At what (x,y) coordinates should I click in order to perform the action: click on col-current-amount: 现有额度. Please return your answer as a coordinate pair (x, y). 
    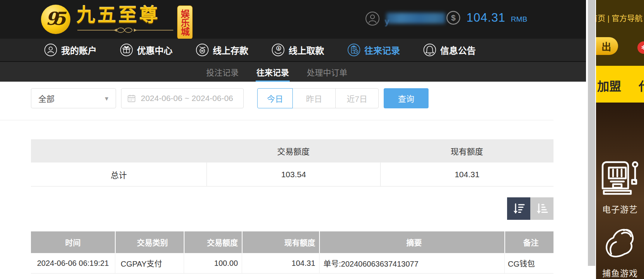
    Looking at the image, I should click on (280, 242).